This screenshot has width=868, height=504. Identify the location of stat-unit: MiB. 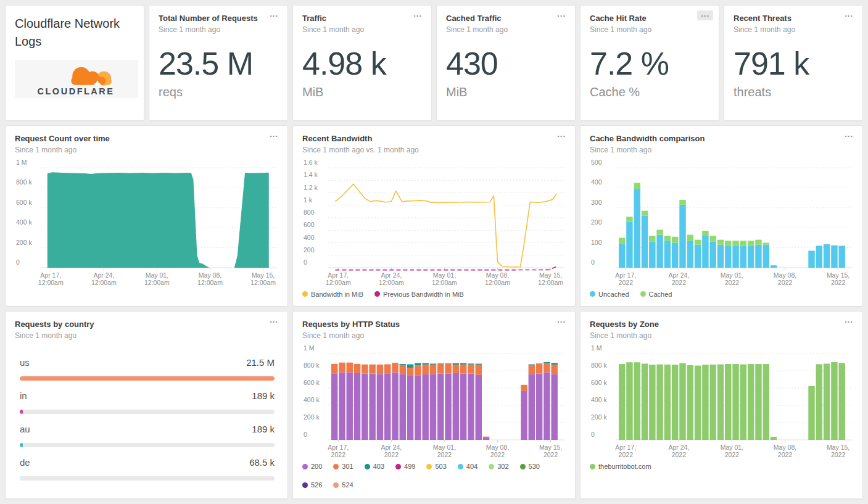
(506, 93).